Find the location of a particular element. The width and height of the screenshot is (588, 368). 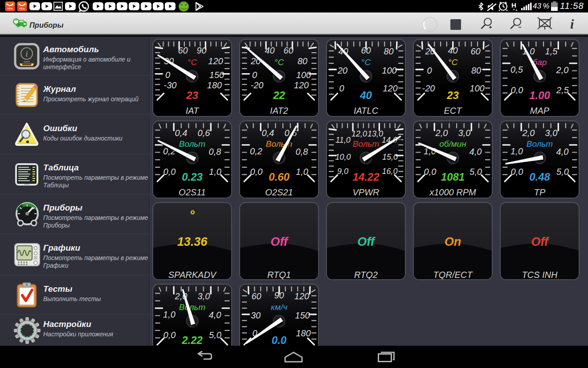

svg-text: 90 is located at coordinates (279, 295).